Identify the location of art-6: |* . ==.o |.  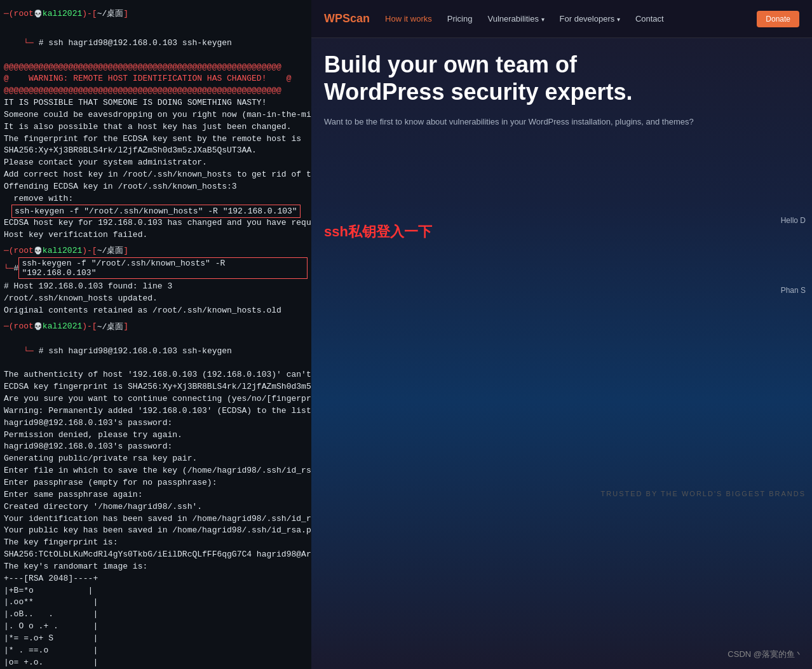
(156, 651).